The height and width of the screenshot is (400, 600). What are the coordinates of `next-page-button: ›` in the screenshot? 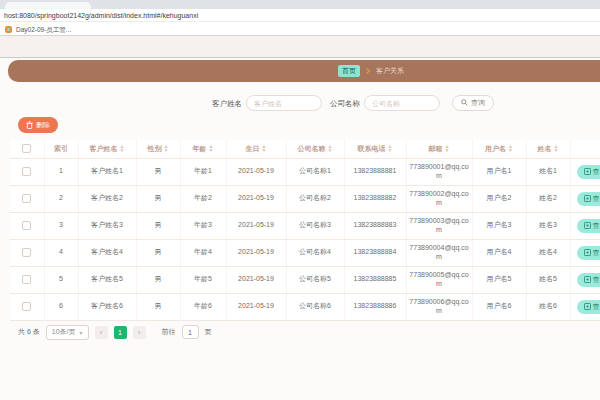 It's located at (140, 332).